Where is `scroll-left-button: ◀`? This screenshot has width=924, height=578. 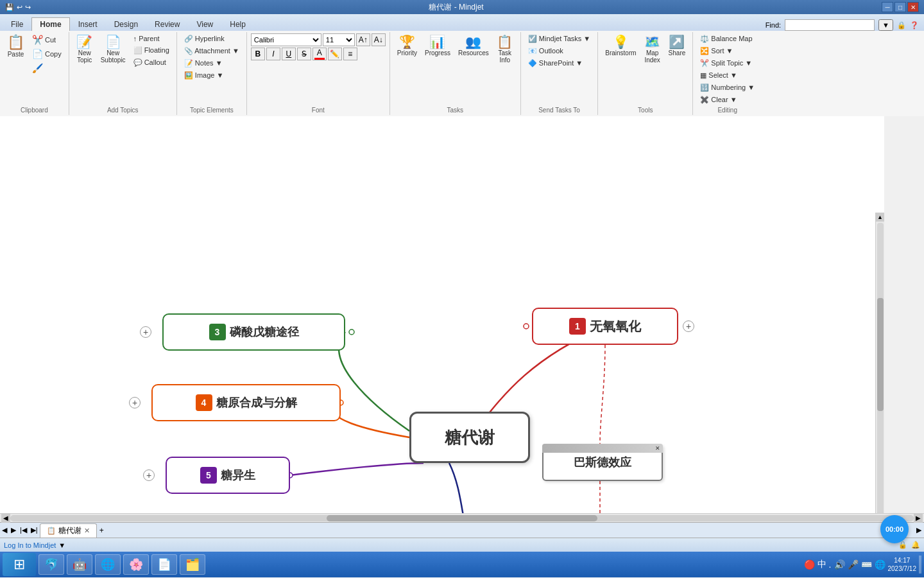
scroll-left-button: ◀ is located at coordinates (6, 518).